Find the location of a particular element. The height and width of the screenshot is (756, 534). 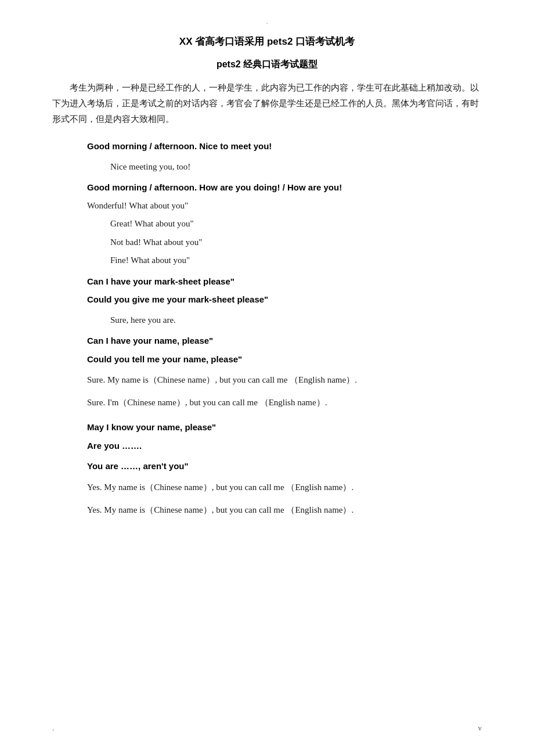

dialog-line-8: Could you give me your mark-sheet please… is located at coordinates (284, 300).